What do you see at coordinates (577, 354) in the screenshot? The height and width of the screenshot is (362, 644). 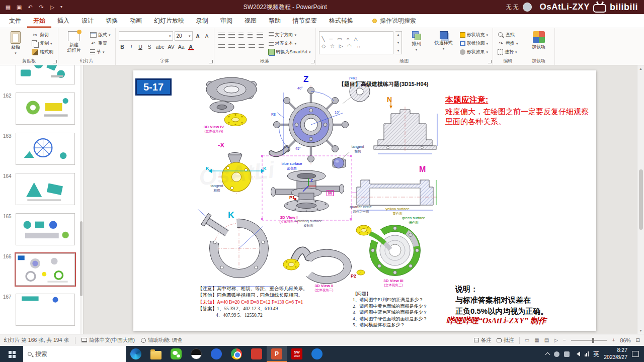 I see `volume-icon` at bounding box center [577, 354].